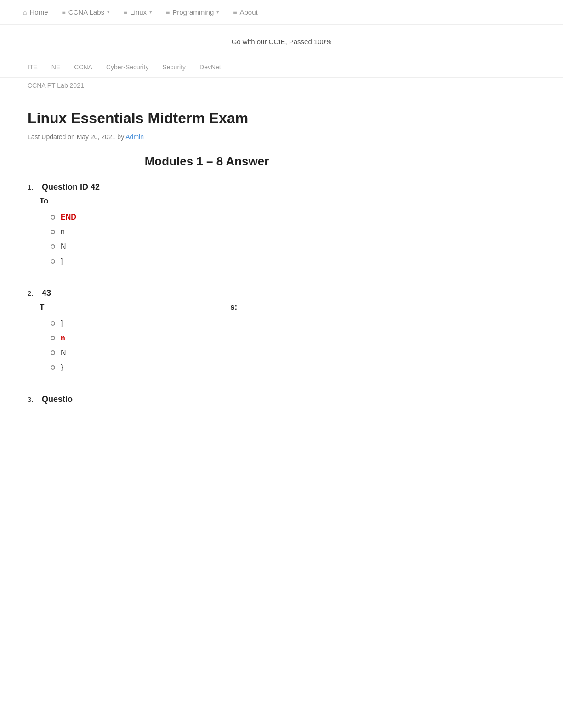 The width and height of the screenshot is (563, 728). I want to click on answer-text-2-4: }, so click(62, 367).